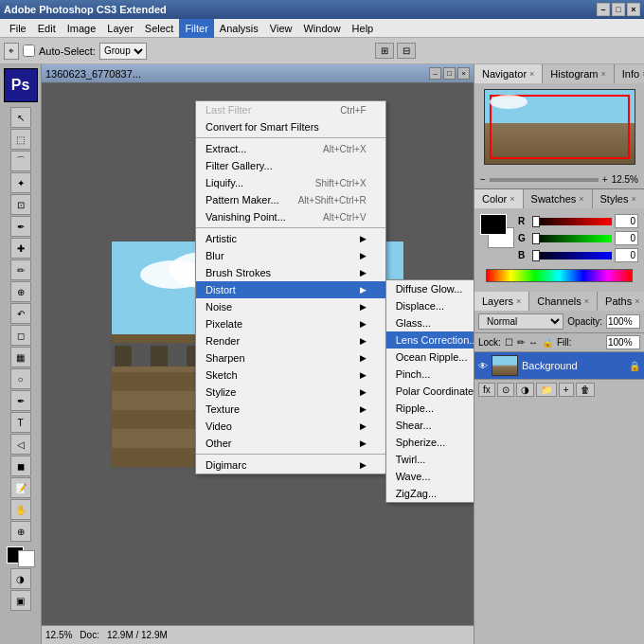 This screenshot has width=644, height=644. I want to click on filter-video: Video ▶, so click(291, 426).